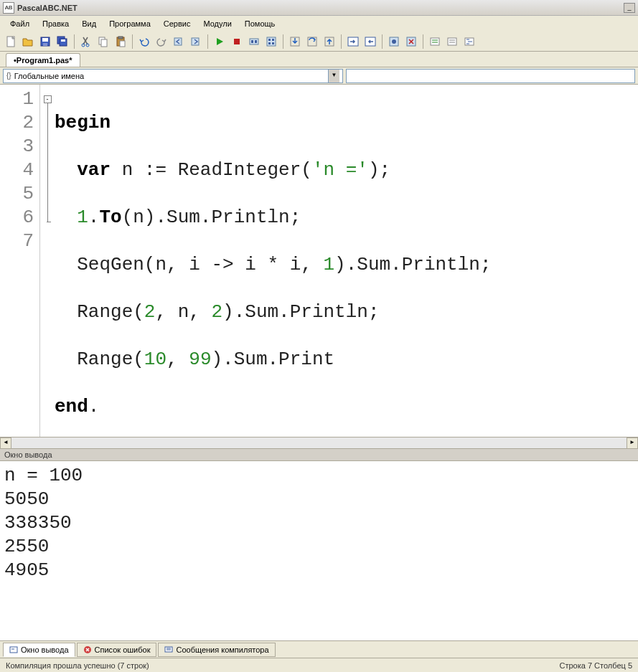 The width and height of the screenshot is (638, 672). Describe the element at coordinates (340, 170) in the screenshot. I see `string-literal: 'n ='` at that location.